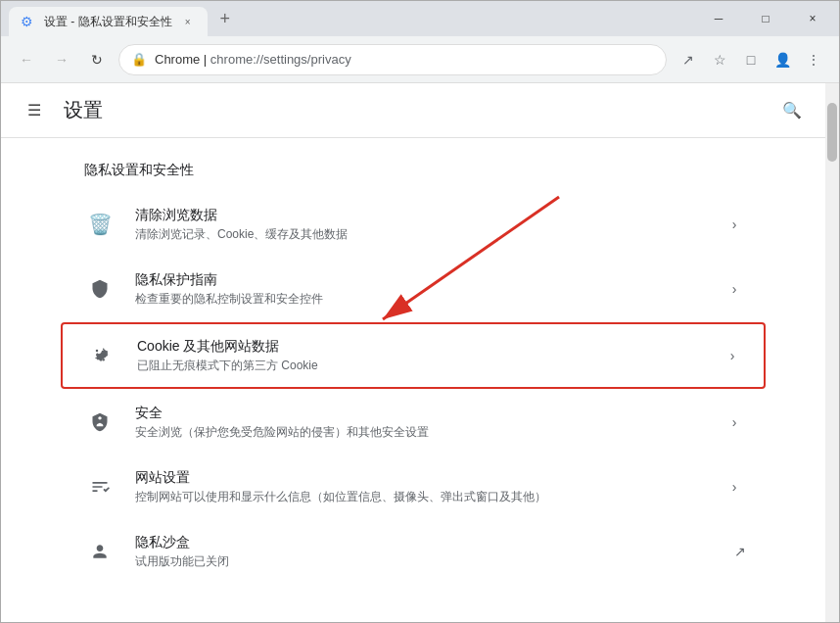 This screenshot has height=623, width=840. What do you see at coordinates (720, 60) in the screenshot?
I see `bookmark-button: ☆` at bounding box center [720, 60].